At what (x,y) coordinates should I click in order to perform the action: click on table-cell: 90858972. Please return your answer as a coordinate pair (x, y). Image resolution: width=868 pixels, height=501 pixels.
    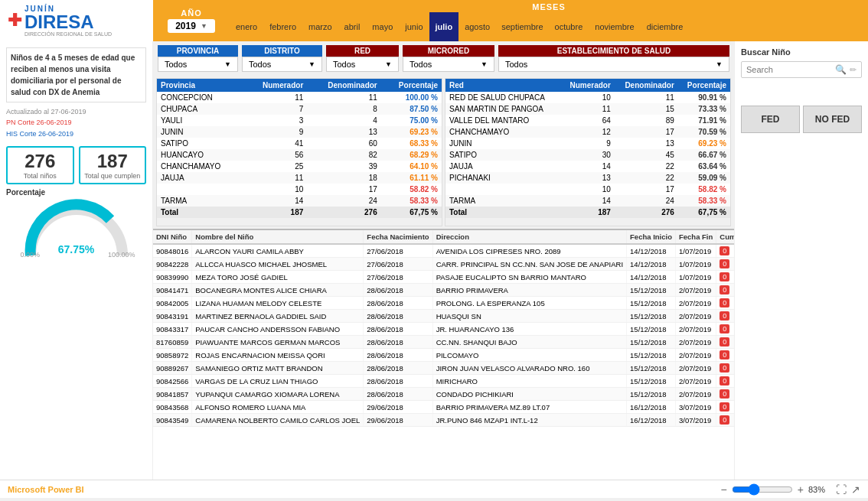
    Looking at the image, I should click on (173, 355).